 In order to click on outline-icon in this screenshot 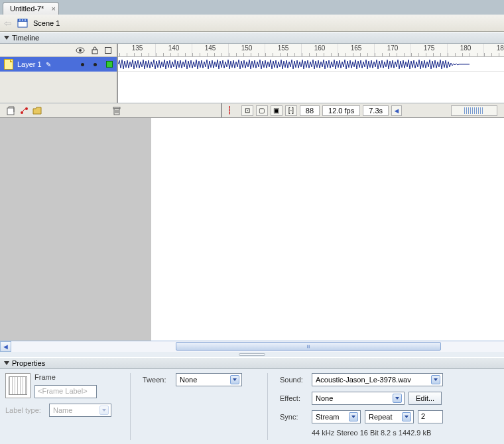, I will do `click(108, 50)`.